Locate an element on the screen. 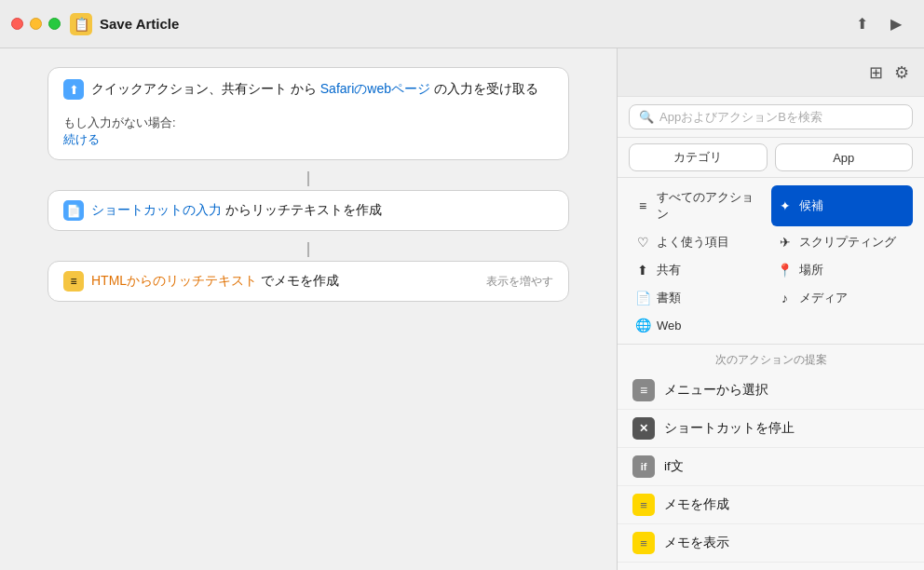  tab-category: カテゴリ is located at coordinates (699, 157).